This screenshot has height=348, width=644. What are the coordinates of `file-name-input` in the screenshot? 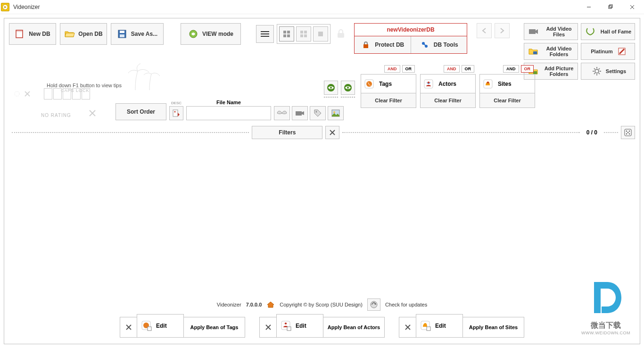 It's located at (229, 113).